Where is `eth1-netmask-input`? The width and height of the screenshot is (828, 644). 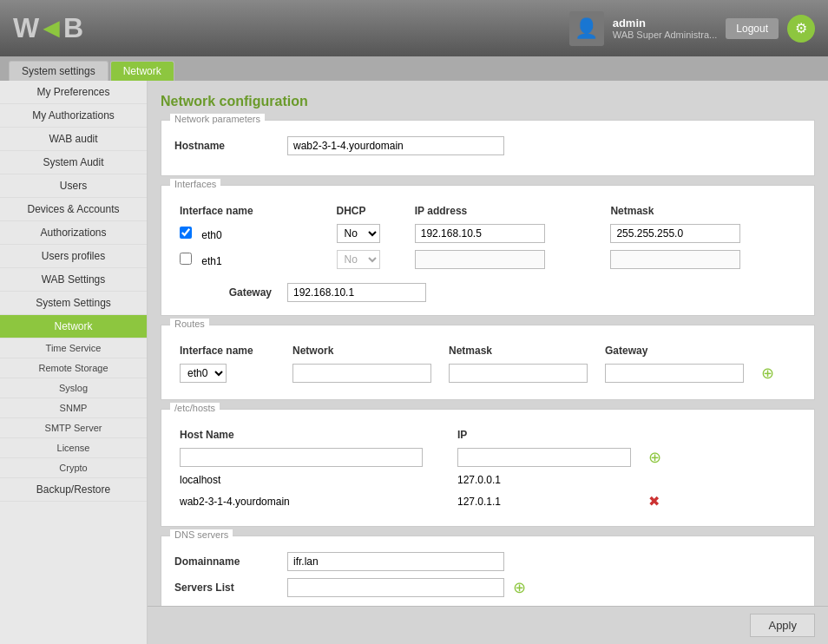 eth1-netmask-input is located at coordinates (675, 260).